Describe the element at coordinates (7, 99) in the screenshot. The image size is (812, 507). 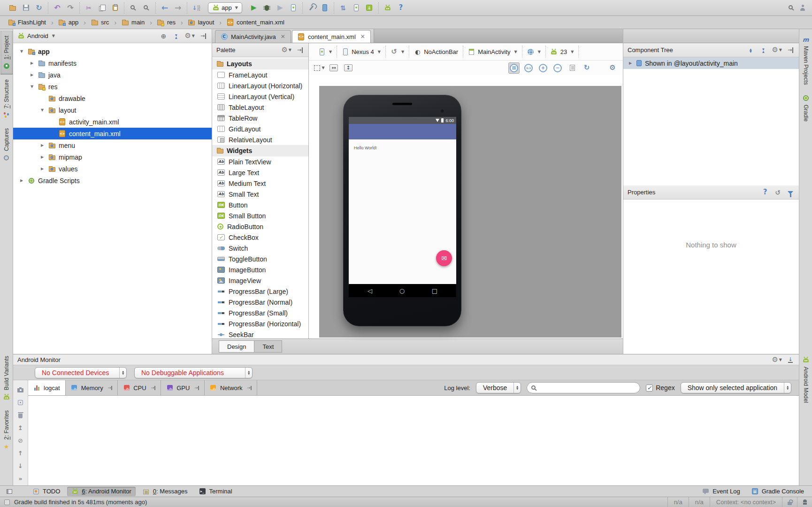
I see `tool-stripe-7-structure: 7: Structure` at that location.